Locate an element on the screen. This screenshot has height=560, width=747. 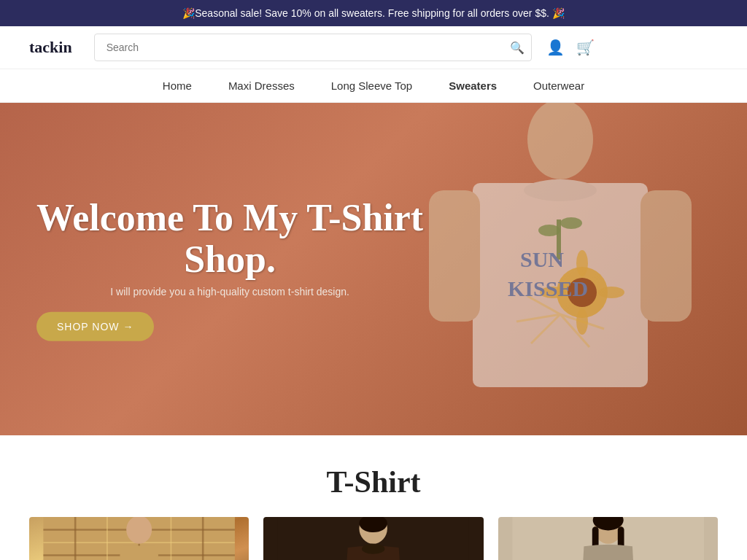
search-input is located at coordinates (313, 47).